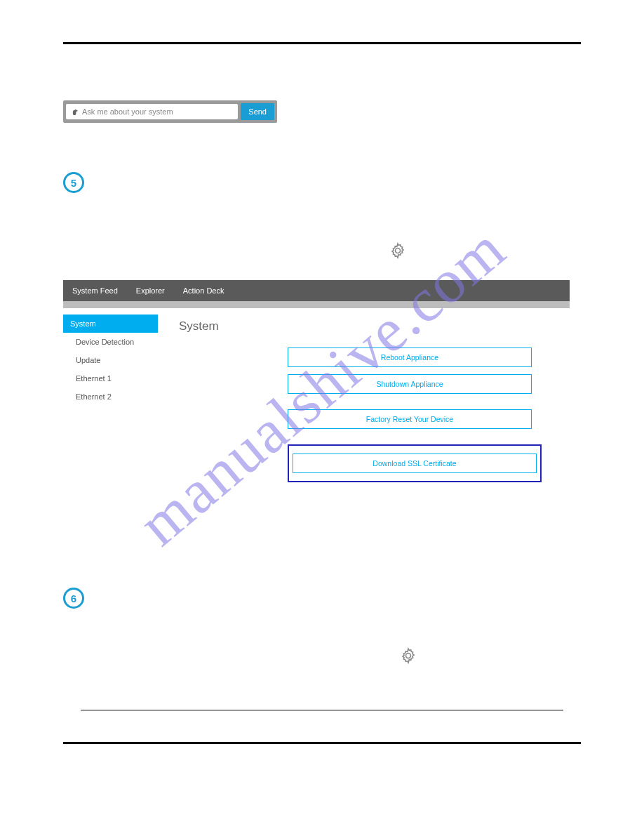 This screenshot has height=834, width=644. Describe the element at coordinates (322, 44) in the screenshot. I see `top-rule` at that location.